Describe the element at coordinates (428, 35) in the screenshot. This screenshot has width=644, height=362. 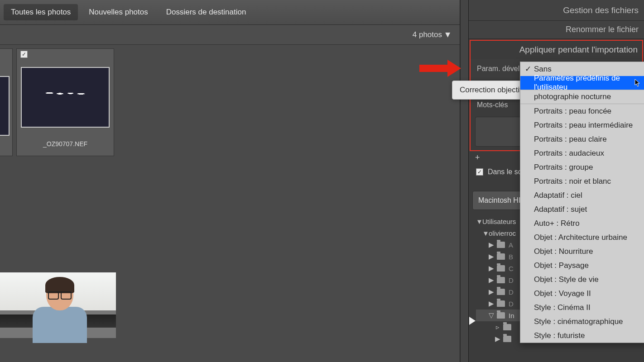
I see `photo-count-label: 4 photos` at that location.